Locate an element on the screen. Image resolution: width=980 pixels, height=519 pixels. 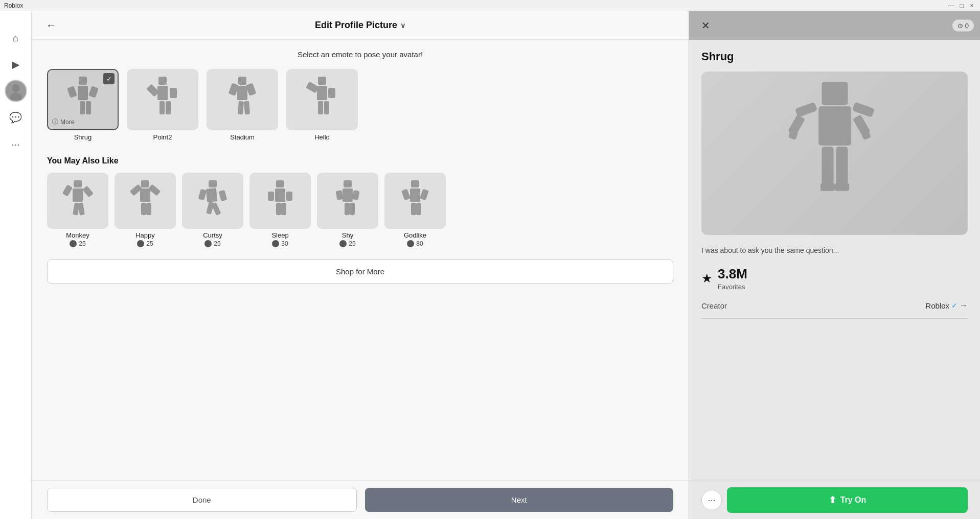
emote-card-point2: Point2 is located at coordinates (163, 105).